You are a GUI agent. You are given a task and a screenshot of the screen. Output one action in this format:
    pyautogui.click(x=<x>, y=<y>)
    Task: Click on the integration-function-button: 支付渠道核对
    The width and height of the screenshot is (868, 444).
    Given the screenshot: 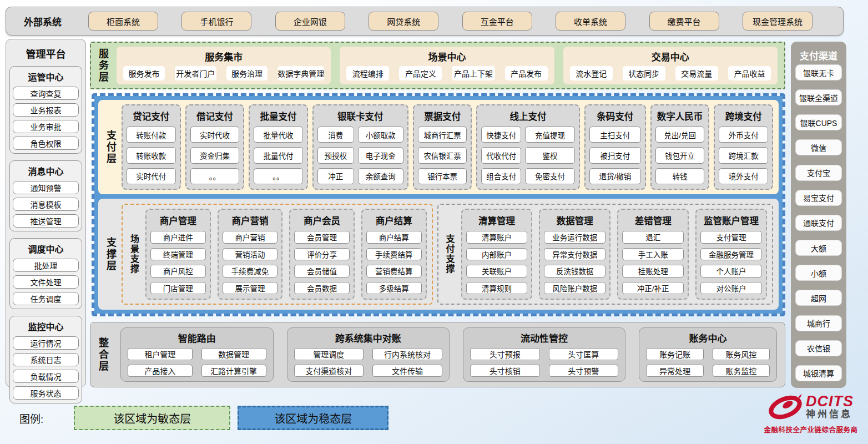 What is the action you would take?
    pyautogui.click(x=329, y=371)
    